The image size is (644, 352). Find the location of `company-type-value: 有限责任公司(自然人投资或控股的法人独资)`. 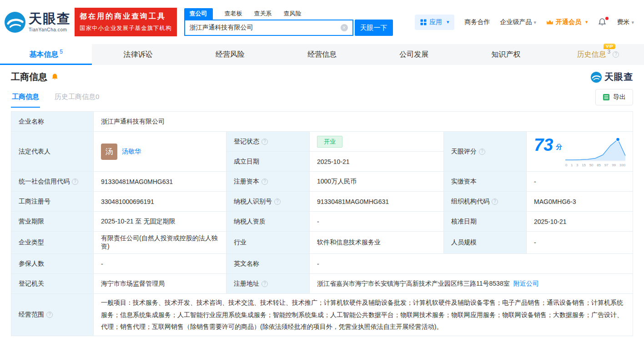

company-type-value: 有限责任公司(自然人投资或控股的法人独资) is located at coordinates (160, 243).